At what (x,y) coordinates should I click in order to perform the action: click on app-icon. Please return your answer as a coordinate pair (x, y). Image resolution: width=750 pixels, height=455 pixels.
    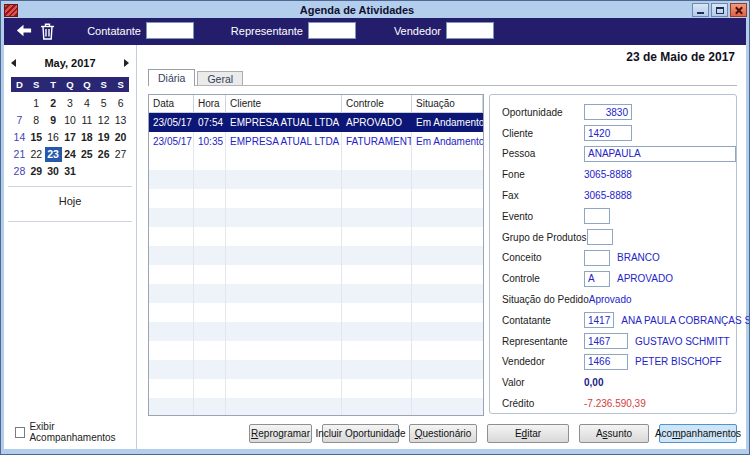
    Looking at the image, I should click on (11, 10).